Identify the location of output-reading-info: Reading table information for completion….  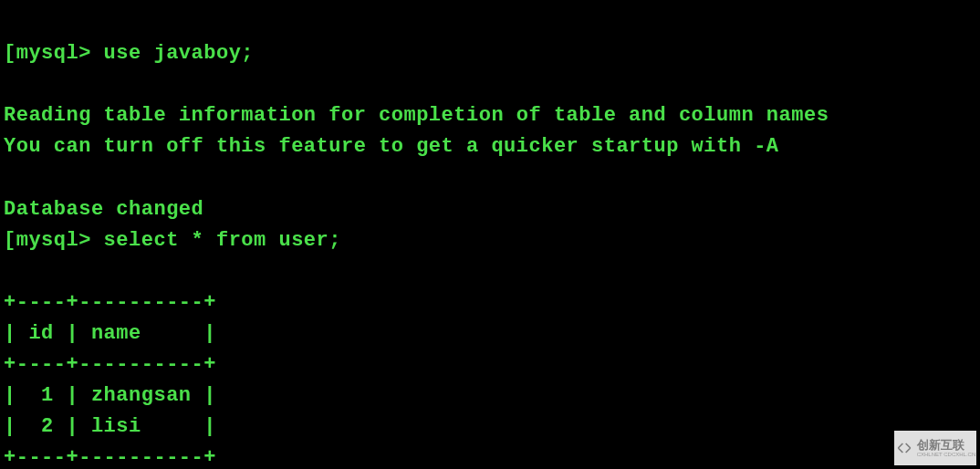
(416, 115).